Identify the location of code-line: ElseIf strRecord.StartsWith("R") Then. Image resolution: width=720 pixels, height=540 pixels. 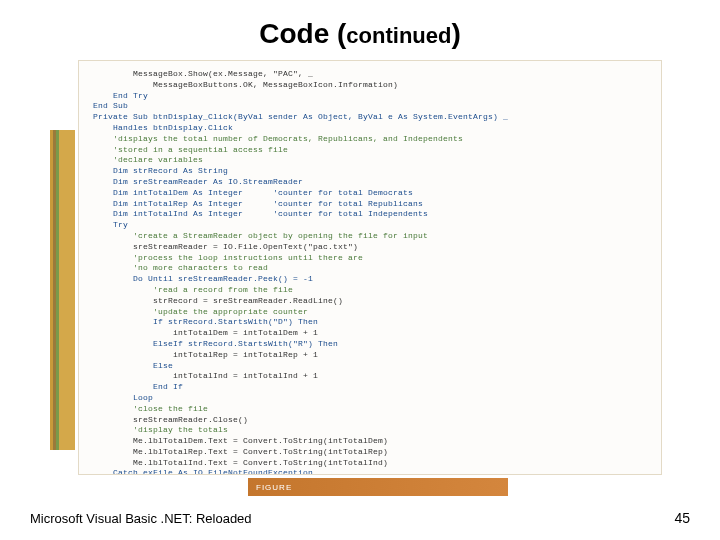
(371, 344).